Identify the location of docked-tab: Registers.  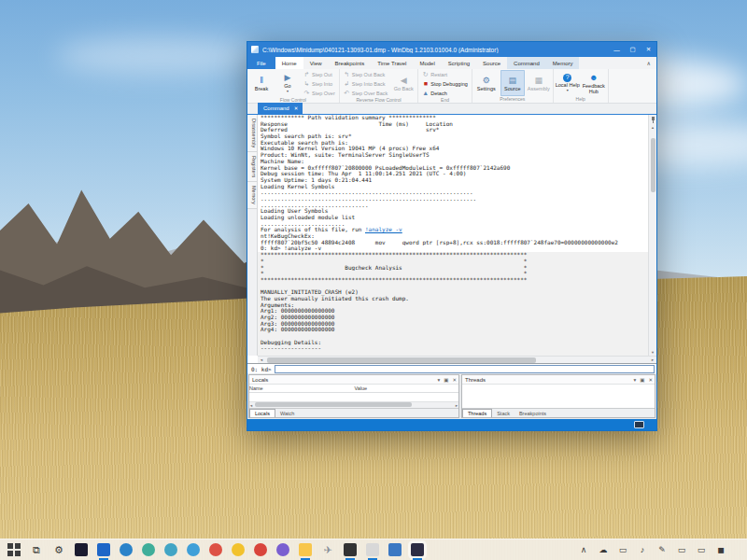
(252, 167).